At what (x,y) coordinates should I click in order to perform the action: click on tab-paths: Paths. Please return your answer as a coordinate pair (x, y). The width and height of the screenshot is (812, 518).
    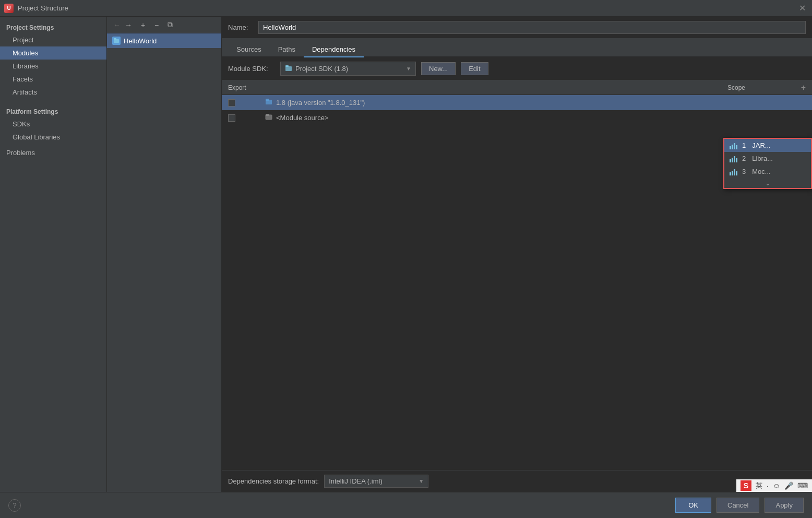
    Looking at the image, I should click on (287, 50).